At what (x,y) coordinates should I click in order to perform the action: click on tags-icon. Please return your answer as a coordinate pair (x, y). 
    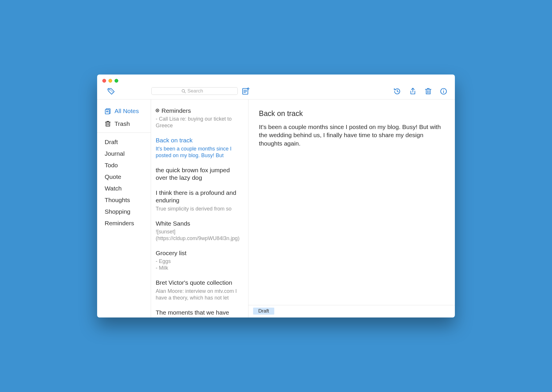
    Looking at the image, I should click on (111, 91).